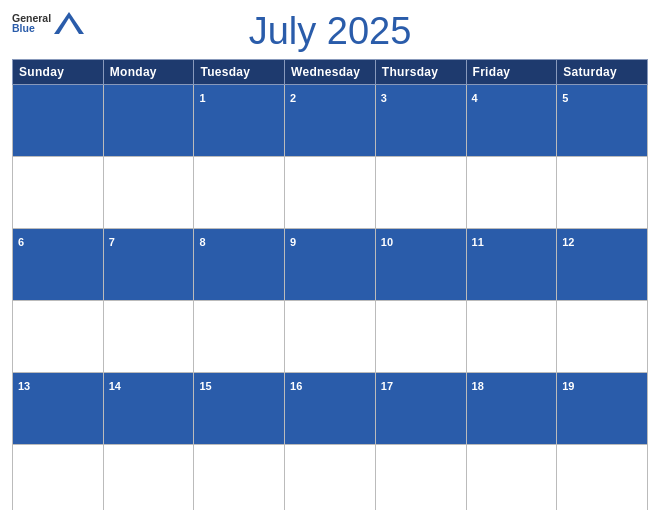  I want to click on month-title: July 2025, so click(330, 32).